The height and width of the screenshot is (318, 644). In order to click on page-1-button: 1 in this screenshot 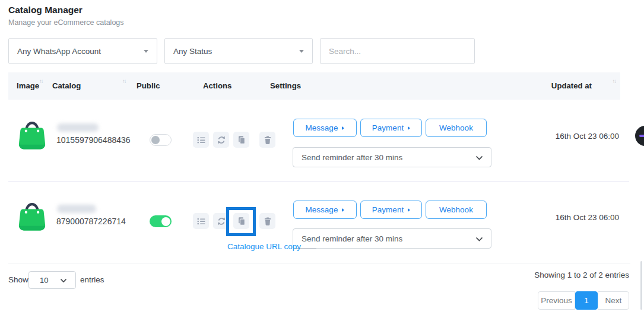, I will do `click(586, 300)`.